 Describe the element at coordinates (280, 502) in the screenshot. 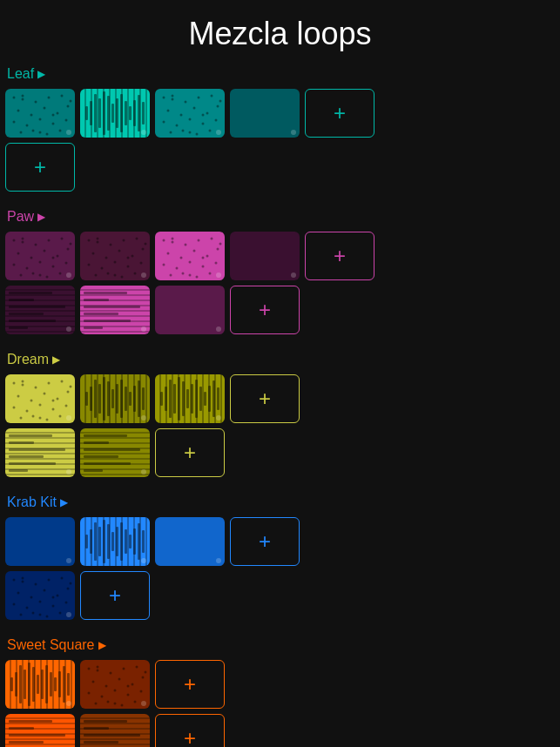

I see `section-header-krab: Krab Kit▶` at that location.